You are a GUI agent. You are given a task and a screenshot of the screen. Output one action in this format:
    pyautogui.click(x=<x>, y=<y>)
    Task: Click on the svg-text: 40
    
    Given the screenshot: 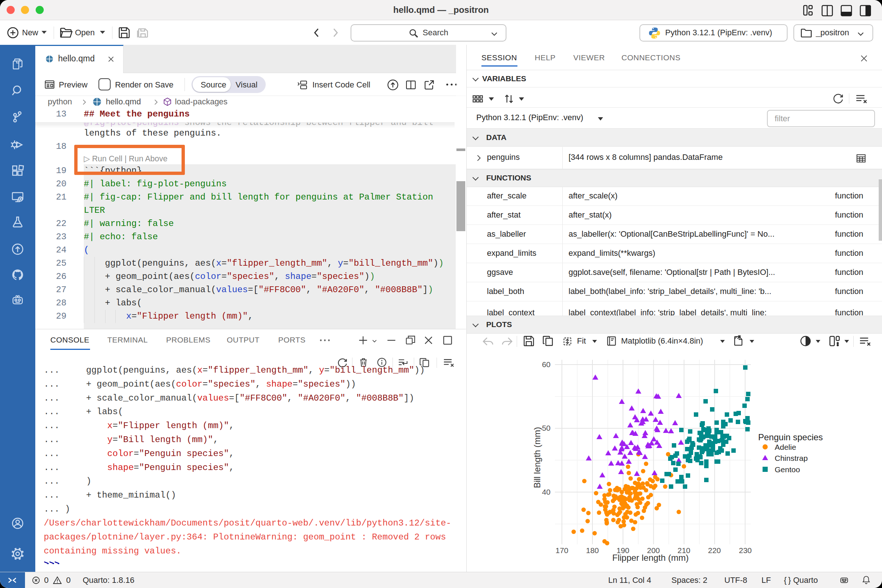 What is the action you would take?
    pyautogui.click(x=546, y=492)
    